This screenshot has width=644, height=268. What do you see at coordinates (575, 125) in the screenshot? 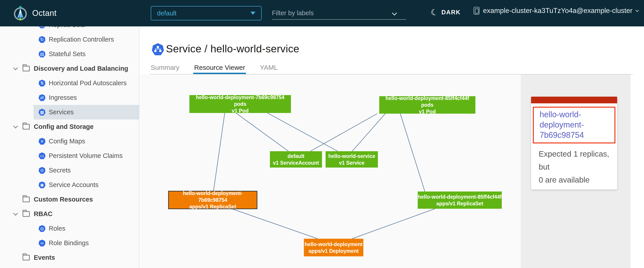
I see `replicaset-link: hello-world-deployment-7b69c98754` at bounding box center [575, 125].